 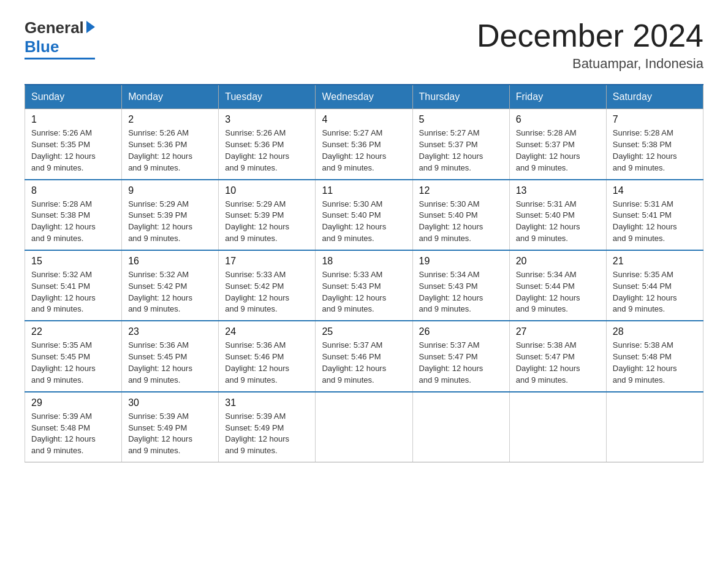 What do you see at coordinates (170, 332) in the screenshot?
I see `day-number: 23` at bounding box center [170, 332].